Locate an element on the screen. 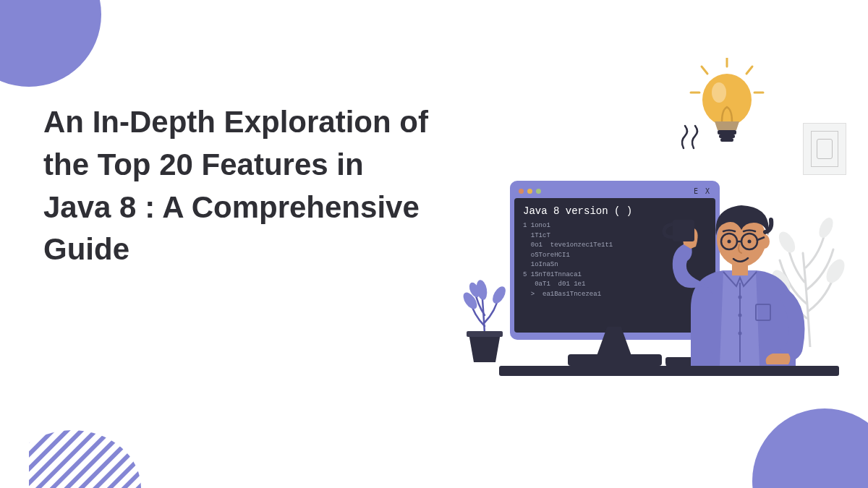  potted-plant-icon is located at coordinates (485, 315).